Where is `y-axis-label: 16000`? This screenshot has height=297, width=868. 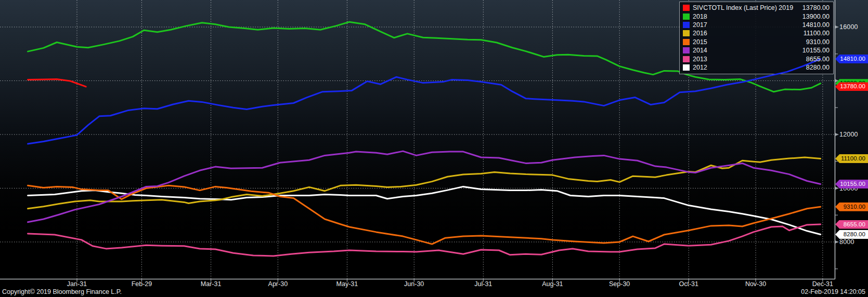 y-axis-label: 16000 is located at coordinates (853, 27).